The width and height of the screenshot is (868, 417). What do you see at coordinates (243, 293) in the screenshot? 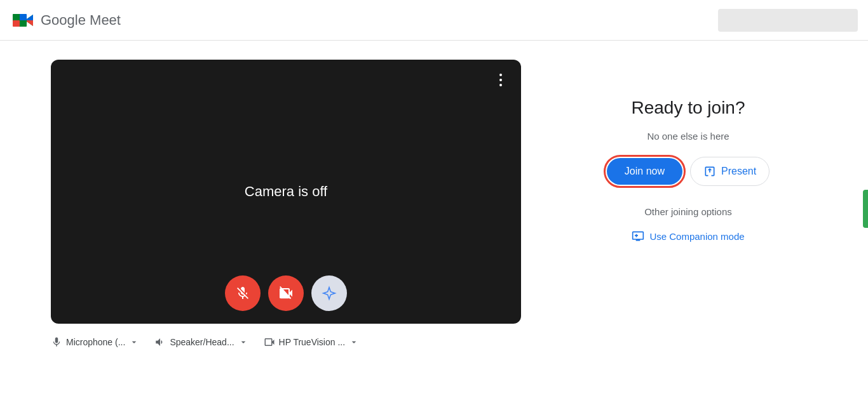
I see `toggle-microphone-button` at bounding box center [243, 293].